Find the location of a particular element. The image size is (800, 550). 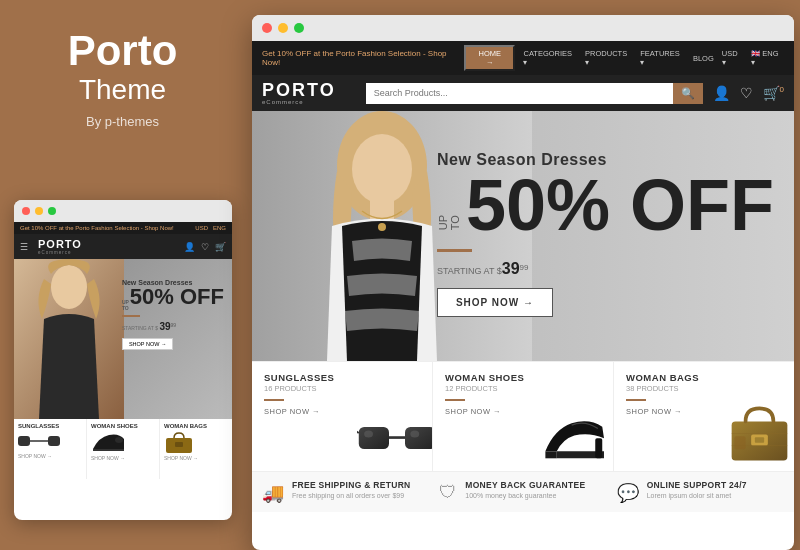

wishlist-icon: ♡ is located at coordinates (746, 93).